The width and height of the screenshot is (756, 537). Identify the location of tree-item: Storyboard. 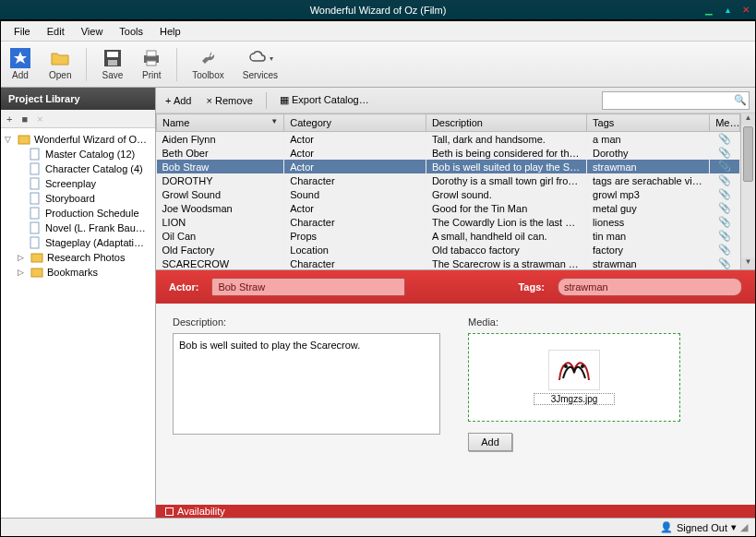
(78, 198).